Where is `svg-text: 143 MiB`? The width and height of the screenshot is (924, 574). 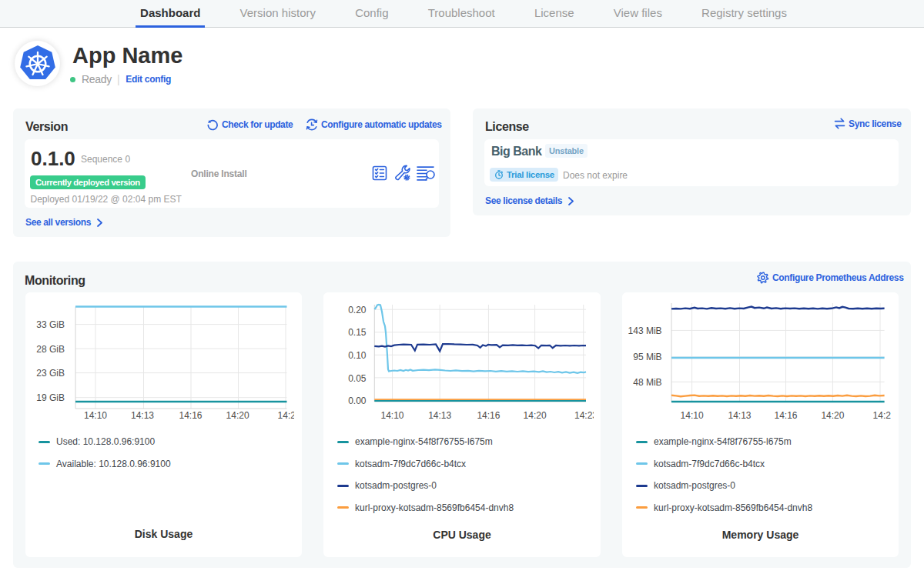 svg-text: 143 MiB is located at coordinates (645, 331).